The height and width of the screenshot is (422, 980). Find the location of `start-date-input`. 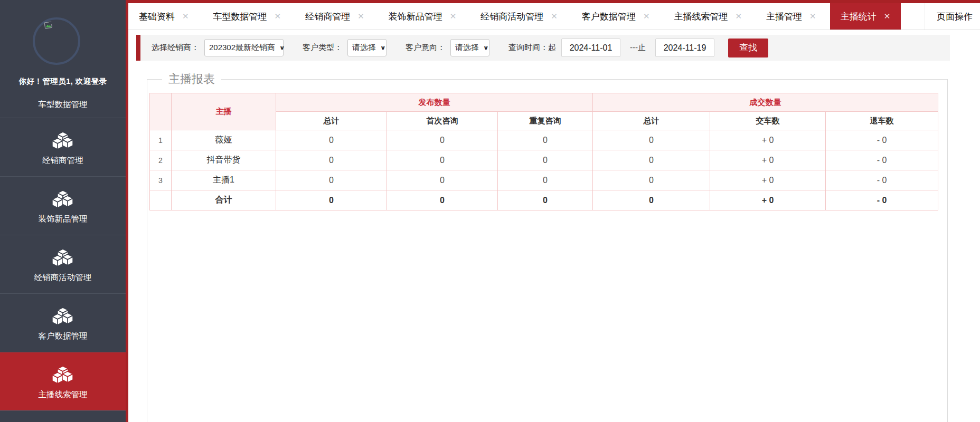

start-date-input is located at coordinates (591, 47).